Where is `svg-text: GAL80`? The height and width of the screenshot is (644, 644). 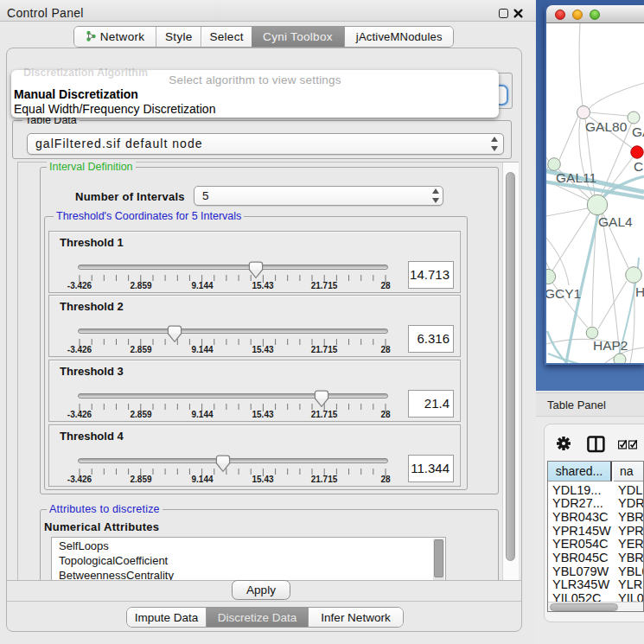
svg-text: GAL80 is located at coordinates (607, 126).